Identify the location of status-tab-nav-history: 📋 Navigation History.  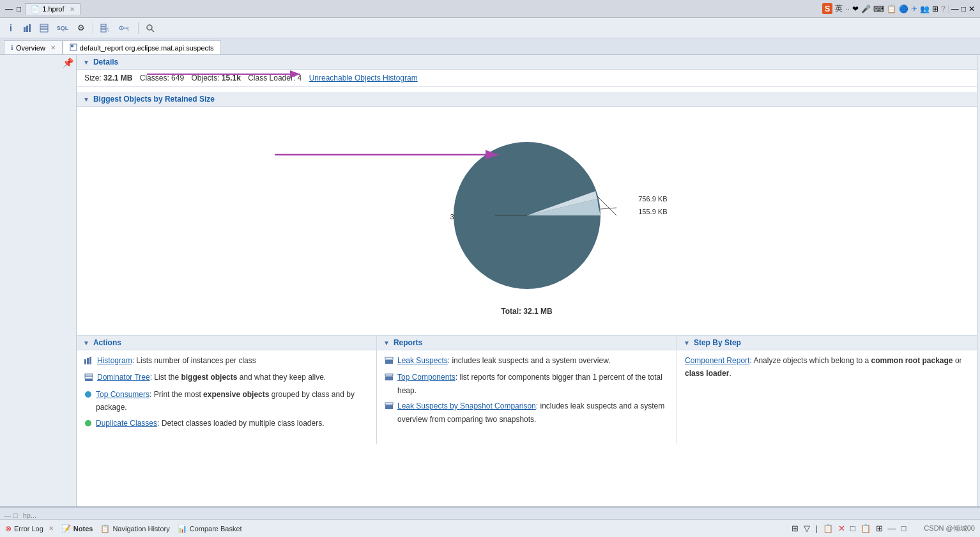
(135, 529).